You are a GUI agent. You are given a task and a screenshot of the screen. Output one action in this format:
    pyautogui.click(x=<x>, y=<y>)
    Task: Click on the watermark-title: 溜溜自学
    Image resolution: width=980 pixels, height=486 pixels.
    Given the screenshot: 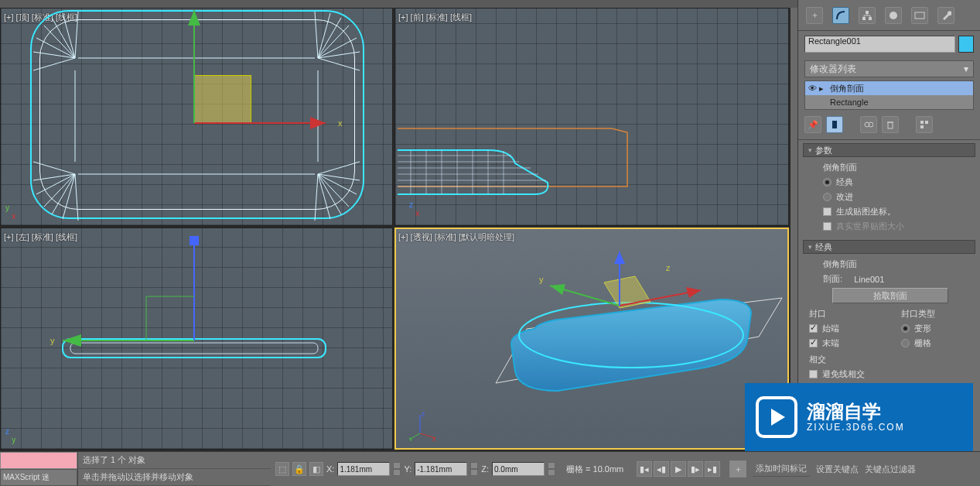 What is the action you would take?
    pyautogui.click(x=844, y=412)
    